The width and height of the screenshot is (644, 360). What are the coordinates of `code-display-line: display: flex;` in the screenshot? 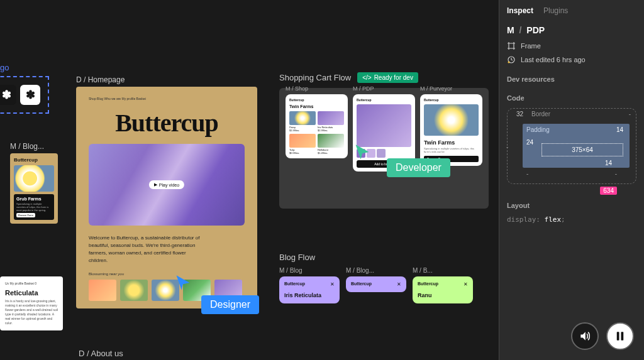 It's located at (572, 220).